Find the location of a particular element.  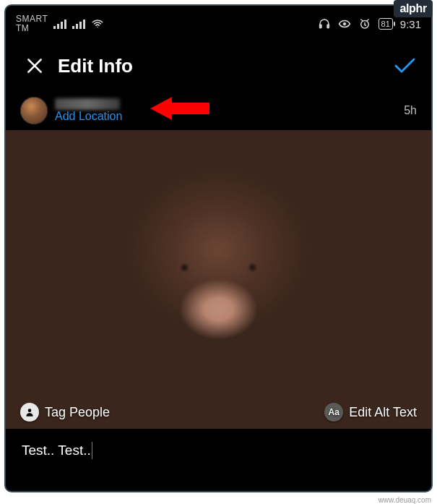

add-location-link: Add Location is located at coordinates (88, 116).